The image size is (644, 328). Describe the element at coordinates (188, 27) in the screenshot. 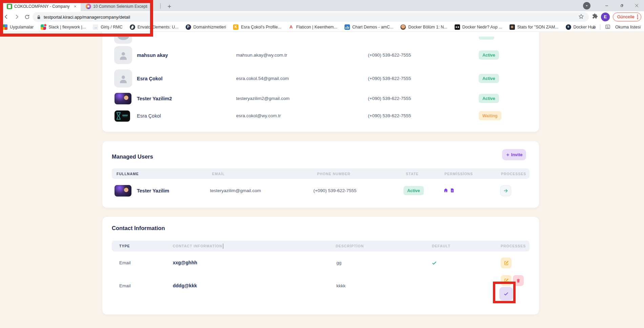

I see `letter-p-icon: P` at that location.